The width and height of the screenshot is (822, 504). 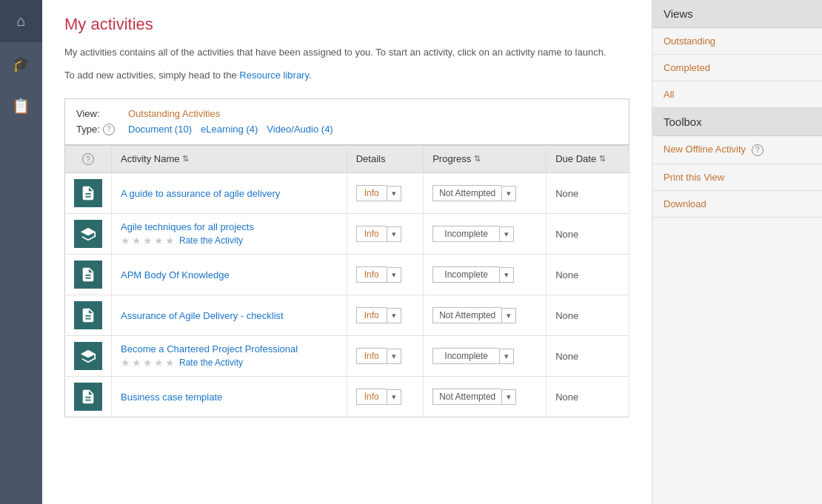 I want to click on intro-line2: To add new activities, simply head to th…, so click(x=347, y=75).